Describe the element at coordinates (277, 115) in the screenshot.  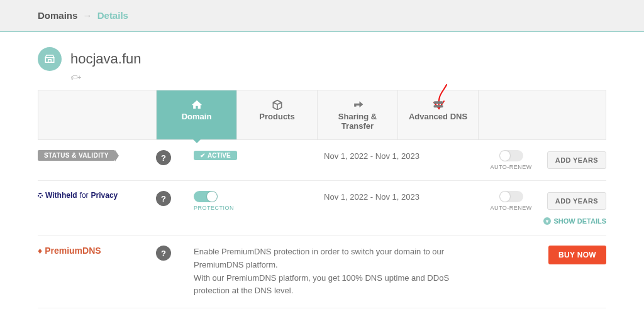
I see `tab-products: Products` at that location.